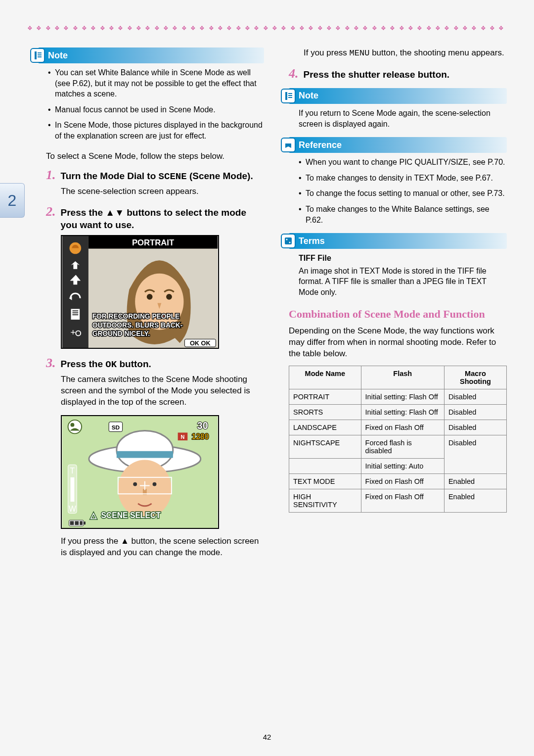  I want to click on terms-callout: Terms TIFF File An image shot in TEXT Mo…, so click(398, 265).